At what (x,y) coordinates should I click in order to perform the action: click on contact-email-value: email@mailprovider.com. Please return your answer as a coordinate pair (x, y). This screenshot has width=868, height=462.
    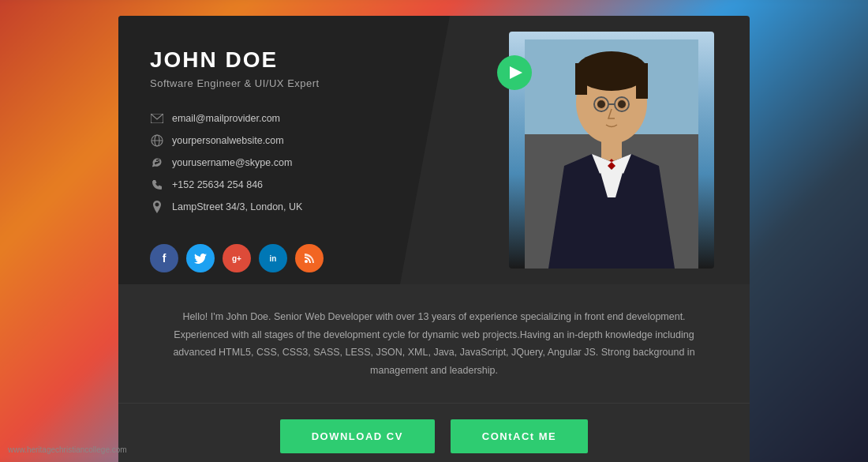
    Looking at the image, I should click on (226, 118).